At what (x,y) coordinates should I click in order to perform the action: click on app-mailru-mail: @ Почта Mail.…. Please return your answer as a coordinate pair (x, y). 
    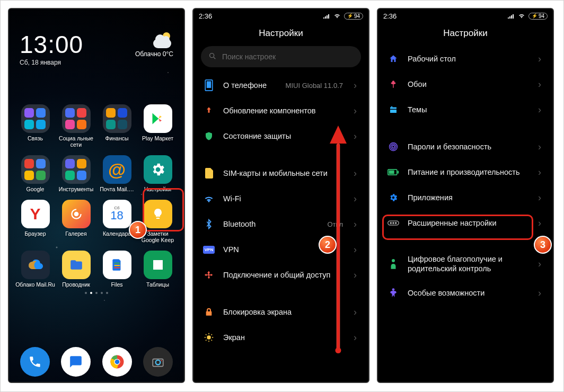
    Looking at the image, I should click on (117, 174).